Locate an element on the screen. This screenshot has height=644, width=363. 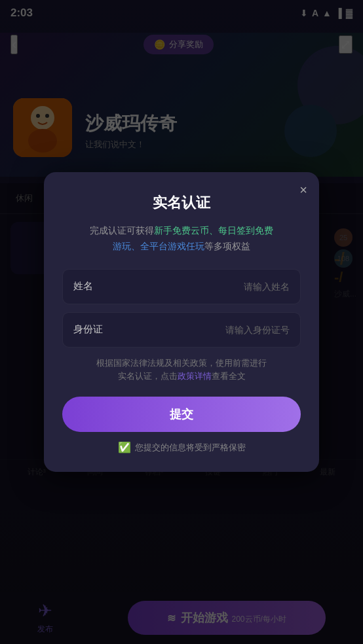
name-label: 姓名 is located at coordinates (93, 287).